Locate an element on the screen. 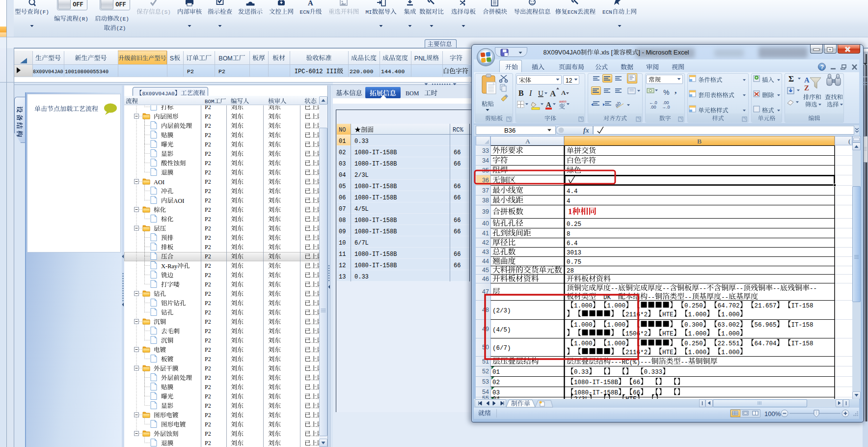 This screenshot has width=868, height=447. svg-text: X-Ray is located at coordinates (169, 266).